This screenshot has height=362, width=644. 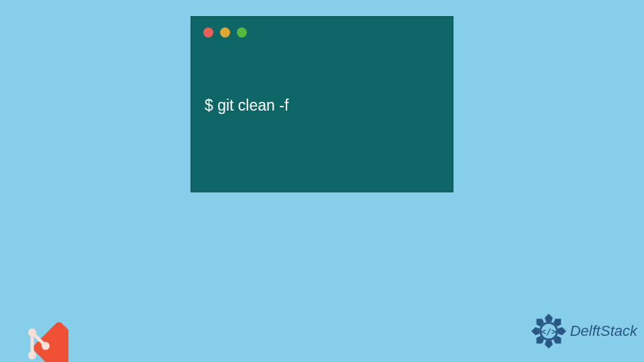 What do you see at coordinates (36, 337) in the screenshot?
I see `git-icon` at bounding box center [36, 337].